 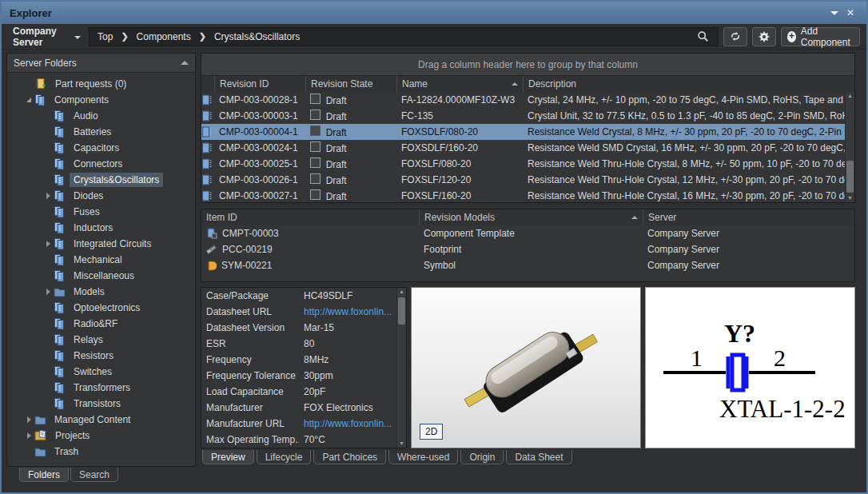 I want to click on parameter-value: 30ppm, so click(x=352, y=376).